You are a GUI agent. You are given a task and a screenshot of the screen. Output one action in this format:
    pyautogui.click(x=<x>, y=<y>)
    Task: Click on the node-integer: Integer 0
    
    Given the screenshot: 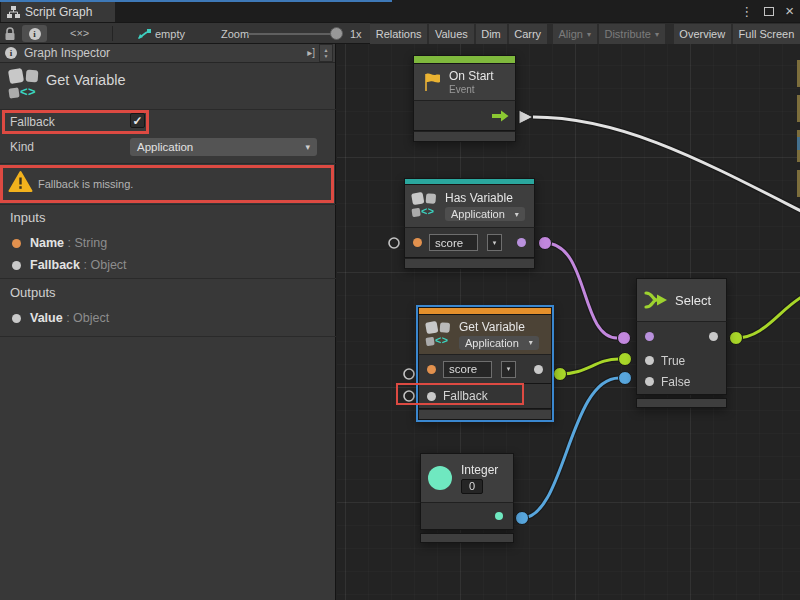 What is the action you would take?
    pyautogui.click(x=467, y=498)
    